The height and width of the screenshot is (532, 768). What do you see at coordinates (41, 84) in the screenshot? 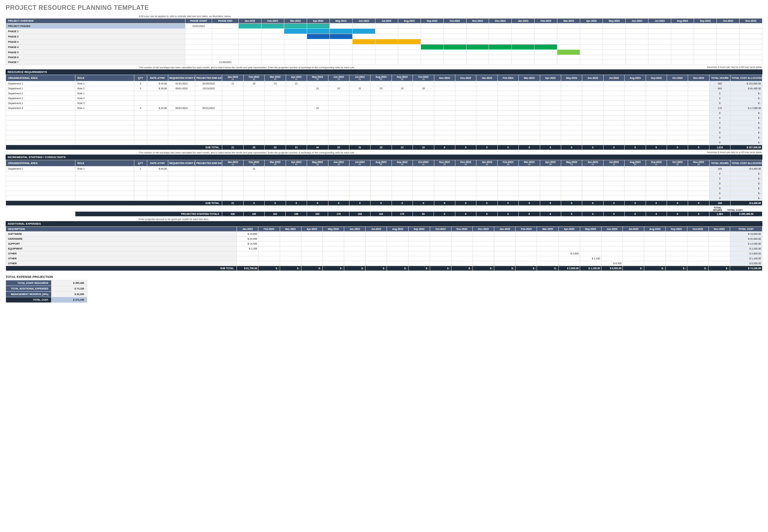
I see `area-cell: Department 1` at bounding box center [41, 84].